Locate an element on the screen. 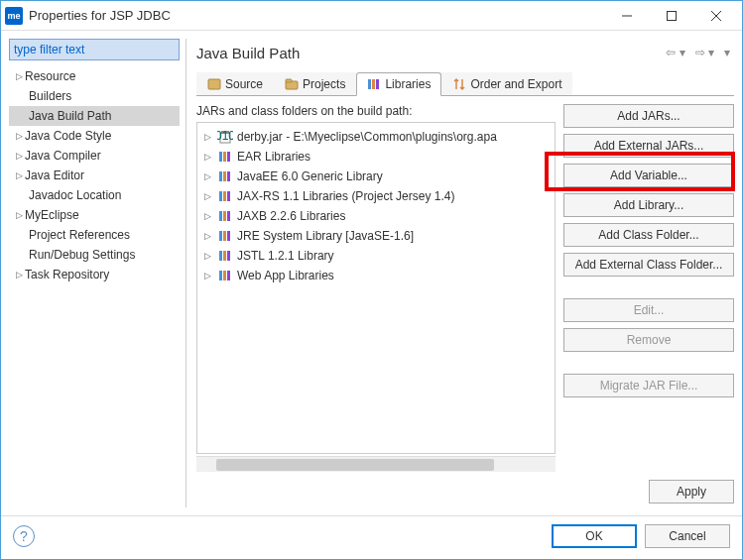  add-jars-button: Add JARs... is located at coordinates (649, 116).